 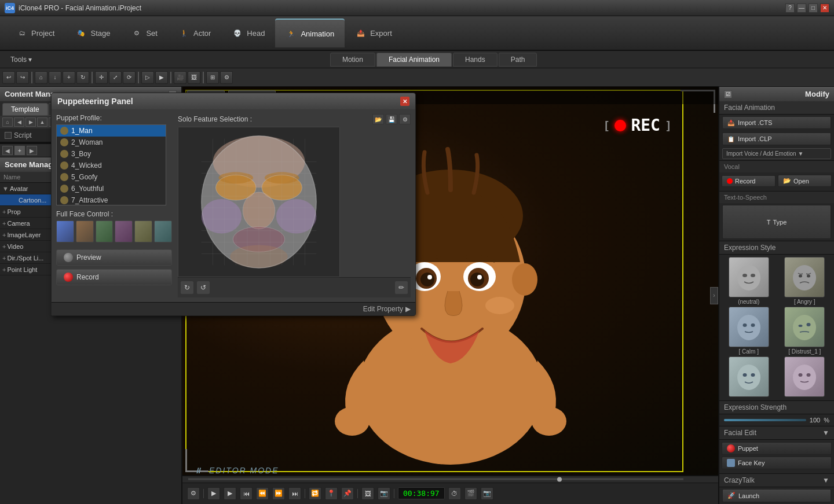 I want to click on nav-tab-project: 🗂 Project, so click(x=35, y=33).